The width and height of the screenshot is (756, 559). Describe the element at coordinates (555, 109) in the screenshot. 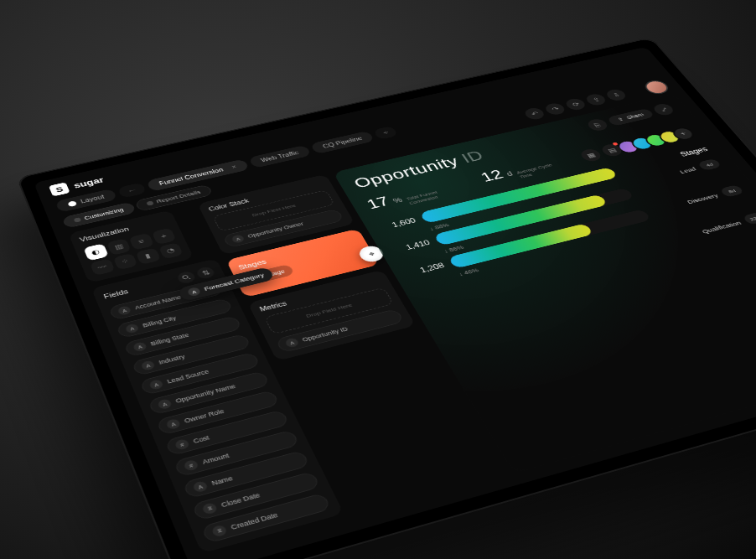

I see `redo-icon: ↷` at that location.